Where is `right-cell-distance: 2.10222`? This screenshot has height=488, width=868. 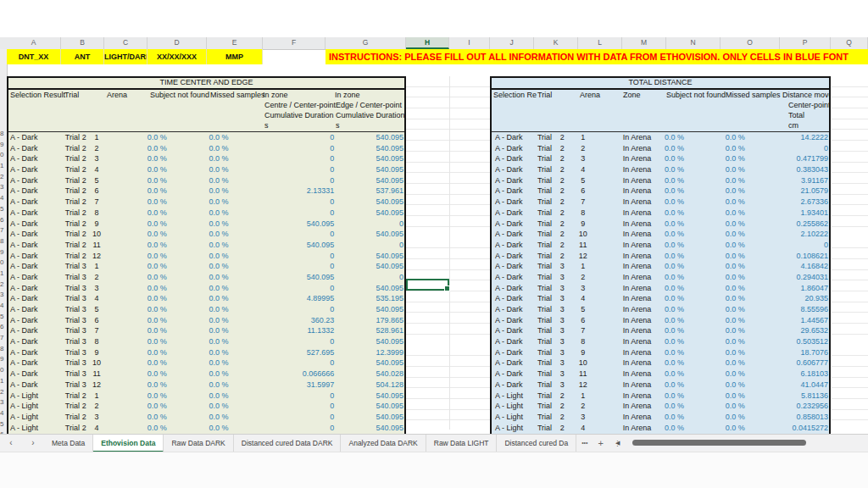 right-cell-distance: 2.10222 is located at coordinates (805, 234).